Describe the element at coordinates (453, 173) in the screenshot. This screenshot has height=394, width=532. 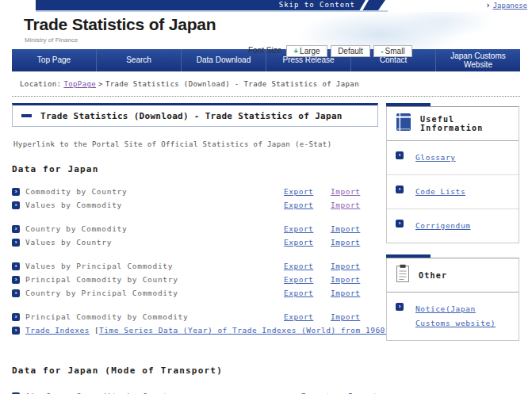
I see `sidebar-box-useful-information: Useful Information›Glossary›Code Lists›C…` at that location.